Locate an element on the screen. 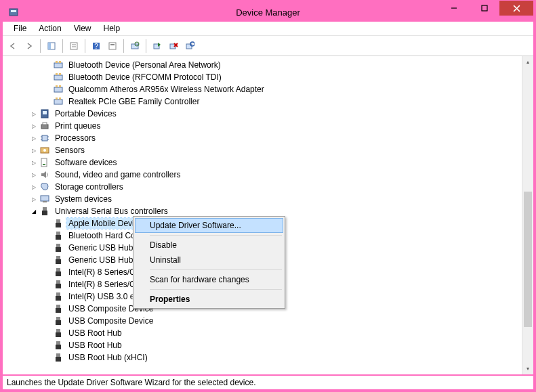 The image size is (536, 392). titlebar: Device Manager is located at coordinates (268, 12).